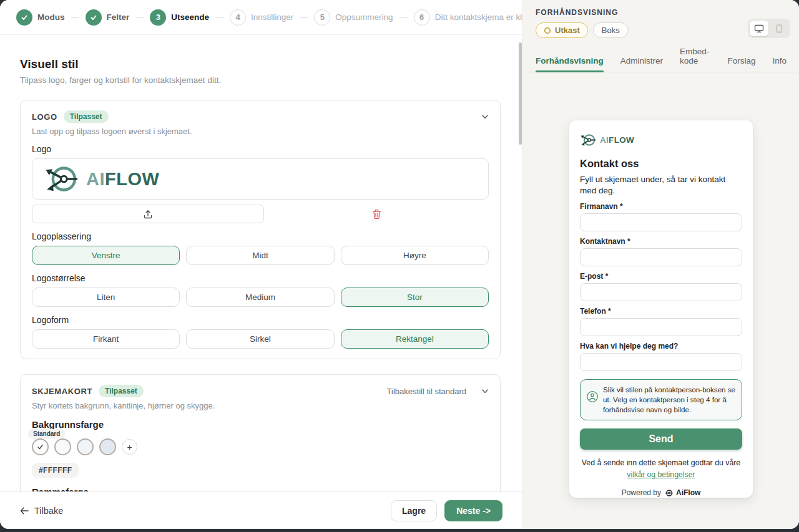 The image size is (799, 532). Describe the element at coordinates (414, 297) in the screenshot. I see `size-stor-button: Stor` at that location.